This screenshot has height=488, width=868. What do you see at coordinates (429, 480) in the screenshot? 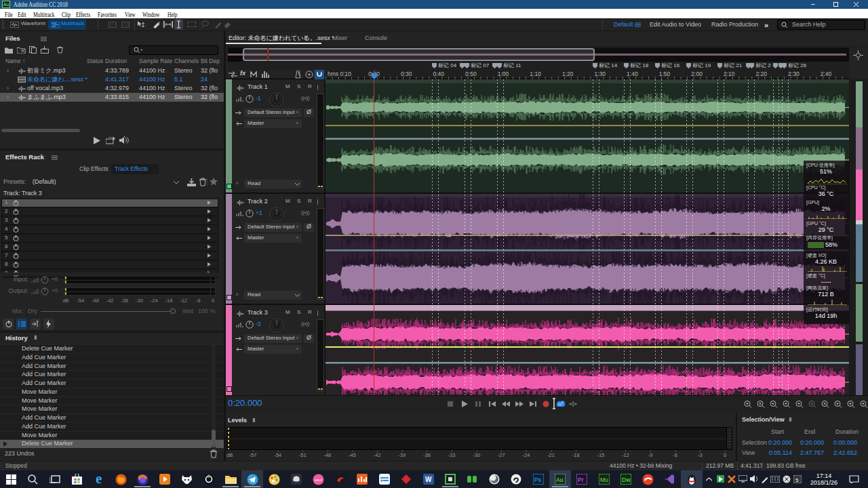
I see `svg-text: W` at bounding box center [429, 480].